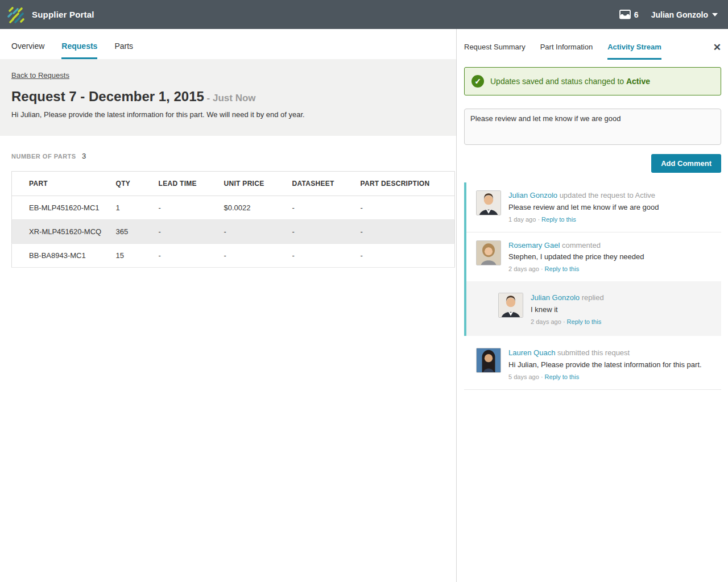 Image resolution: width=728 pixels, height=582 pixels. What do you see at coordinates (233, 219) in the screenshot?
I see `parts-table: PART QTY LEAD TIME UNIT PRICE DATASHEET …` at bounding box center [233, 219].